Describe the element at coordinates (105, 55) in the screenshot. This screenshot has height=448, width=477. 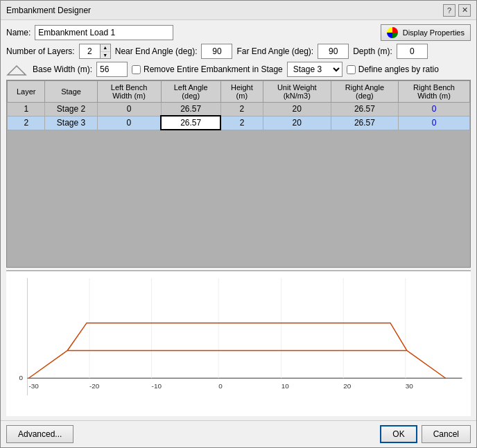
I see `spinner-down: ▼` at that location.